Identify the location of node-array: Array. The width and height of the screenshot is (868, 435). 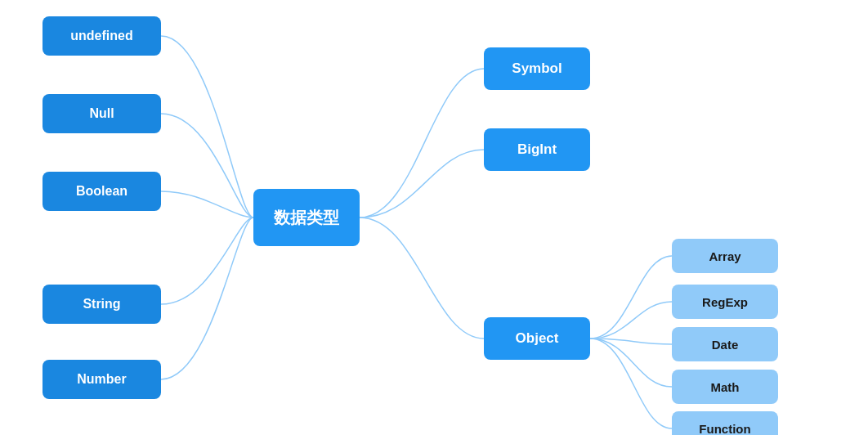
(725, 256).